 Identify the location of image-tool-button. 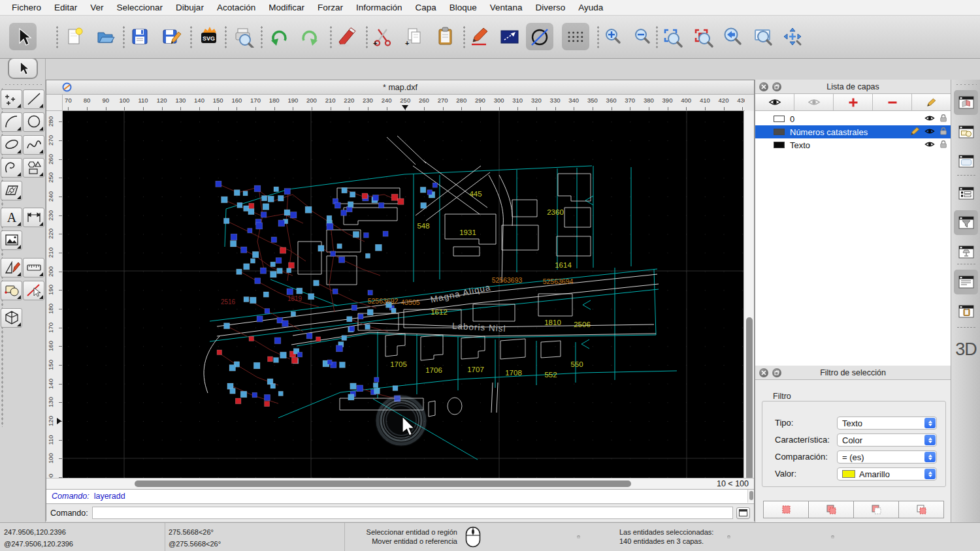
(12, 240).